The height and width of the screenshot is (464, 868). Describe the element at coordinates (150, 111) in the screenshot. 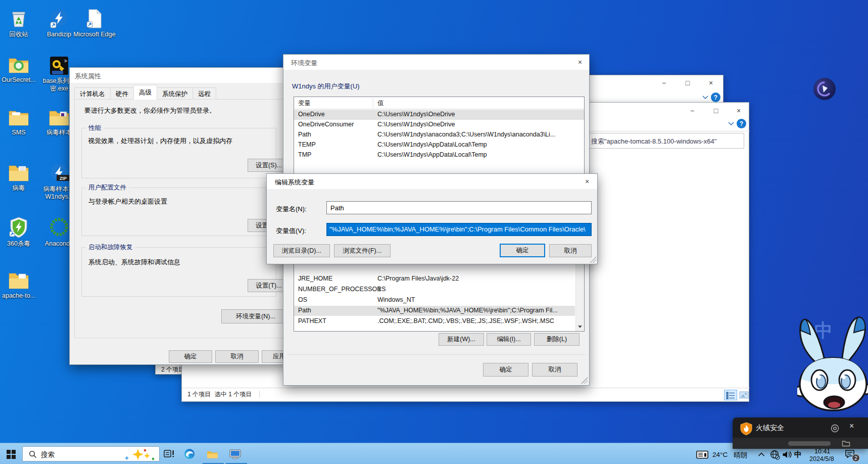

I see `admin-note: 要进行大多数更改，你必须作为管理员登录。` at that location.